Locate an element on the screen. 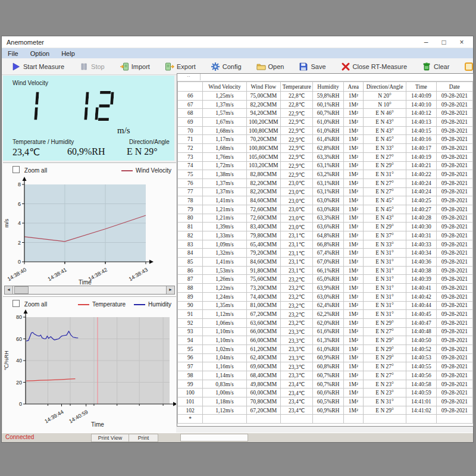 Image resolution: width=476 pixels, height=476 pixels. table-cell: 90 is located at coordinates (190, 306).